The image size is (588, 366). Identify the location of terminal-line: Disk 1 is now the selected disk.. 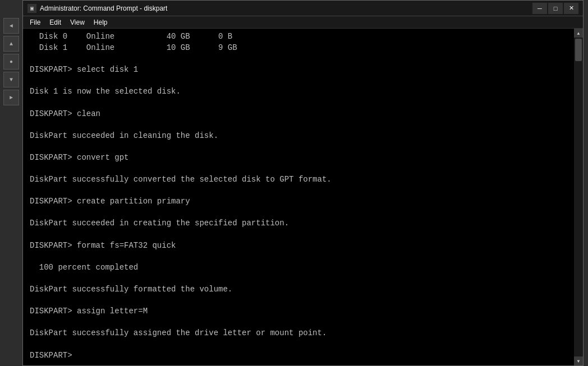
(298, 92).